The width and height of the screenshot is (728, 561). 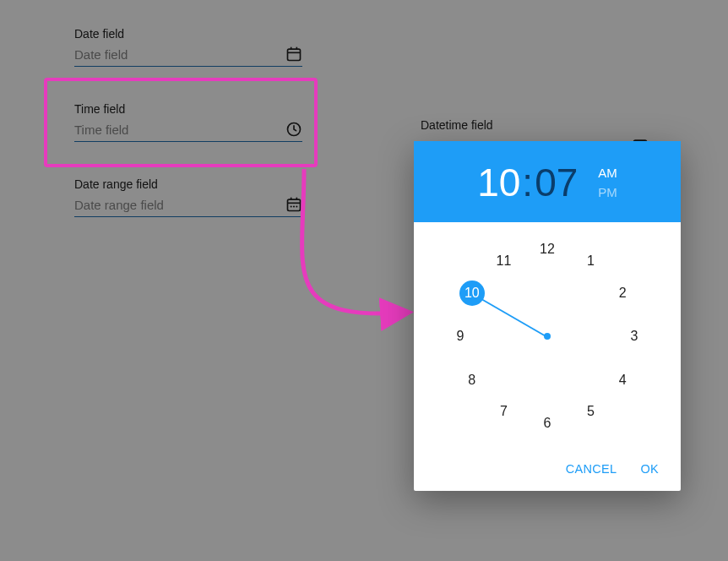 I want to click on clock-hour-2: 2, so click(x=622, y=293).